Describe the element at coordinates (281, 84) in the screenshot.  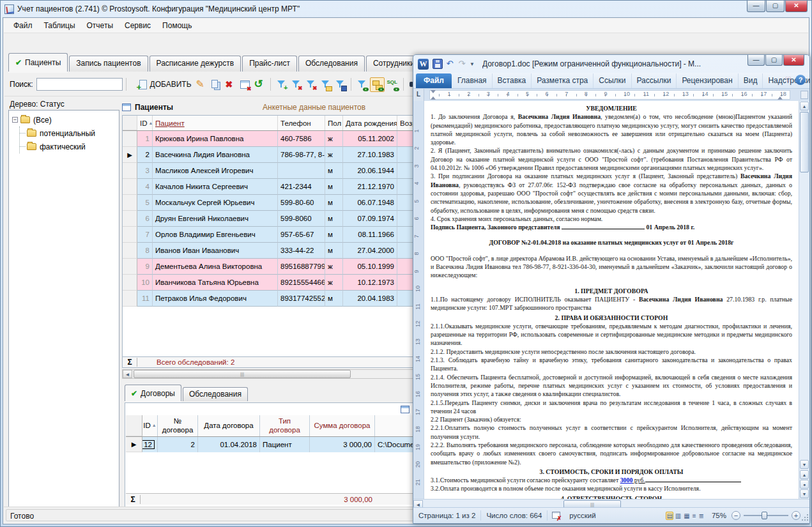
I see `filter-add-icon` at that location.